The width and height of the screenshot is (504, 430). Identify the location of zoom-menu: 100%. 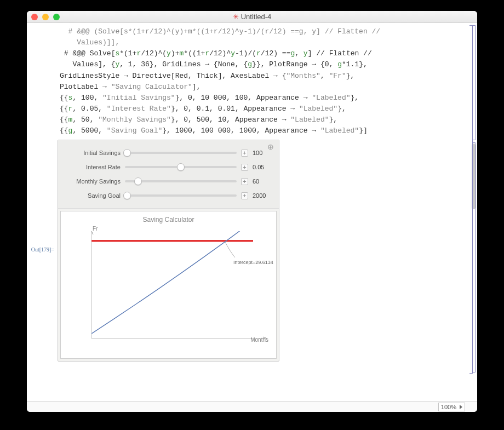
(451, 407).